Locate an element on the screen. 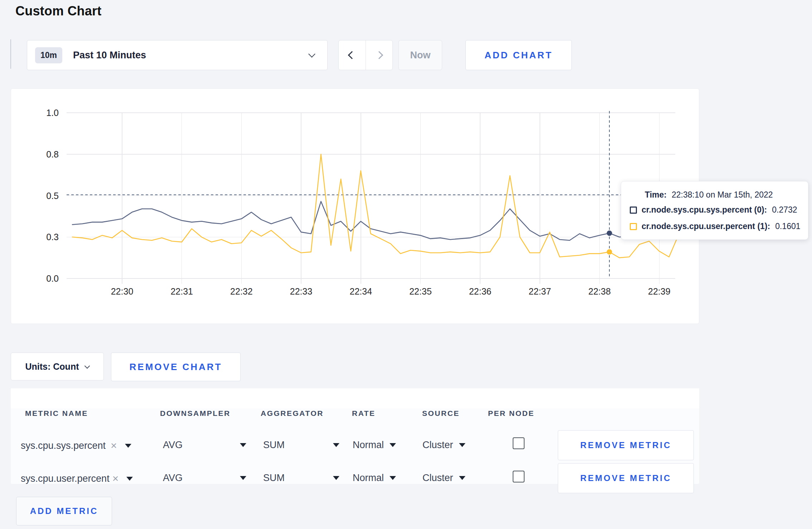  col-header-aggregator: AGGREGATOR is located at coordinates (292, 413).